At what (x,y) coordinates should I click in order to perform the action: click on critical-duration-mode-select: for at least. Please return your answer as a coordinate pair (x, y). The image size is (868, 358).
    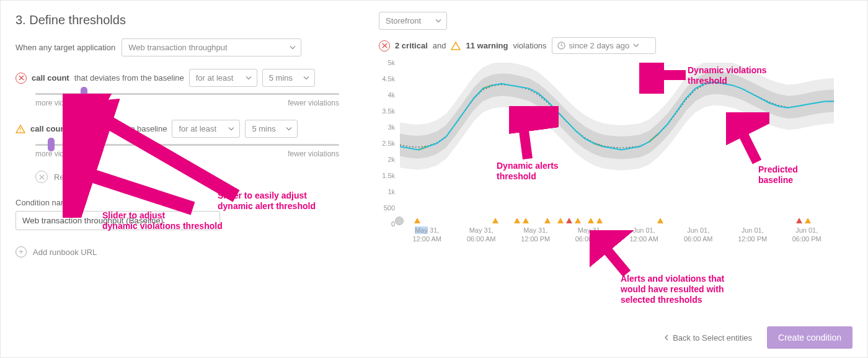
    Looking at the image, I should click on (223, 78).